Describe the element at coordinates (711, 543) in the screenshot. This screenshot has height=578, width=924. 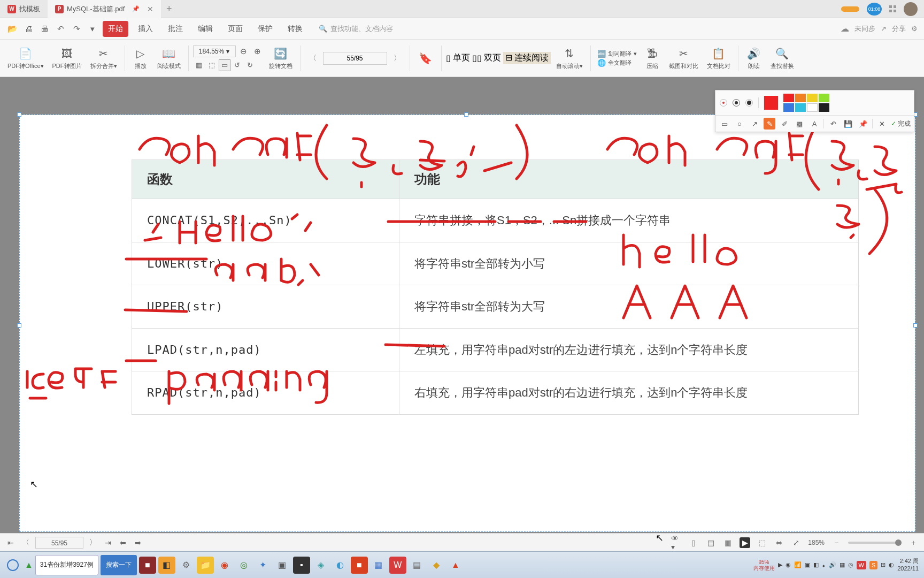
I see `view-scroll-icon: ▤` at that location.